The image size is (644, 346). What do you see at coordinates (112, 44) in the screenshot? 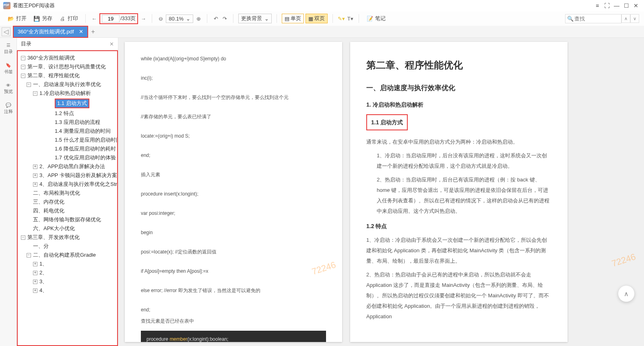
I see `toc-close-icon: ✕` at bounding box center [112, 44].